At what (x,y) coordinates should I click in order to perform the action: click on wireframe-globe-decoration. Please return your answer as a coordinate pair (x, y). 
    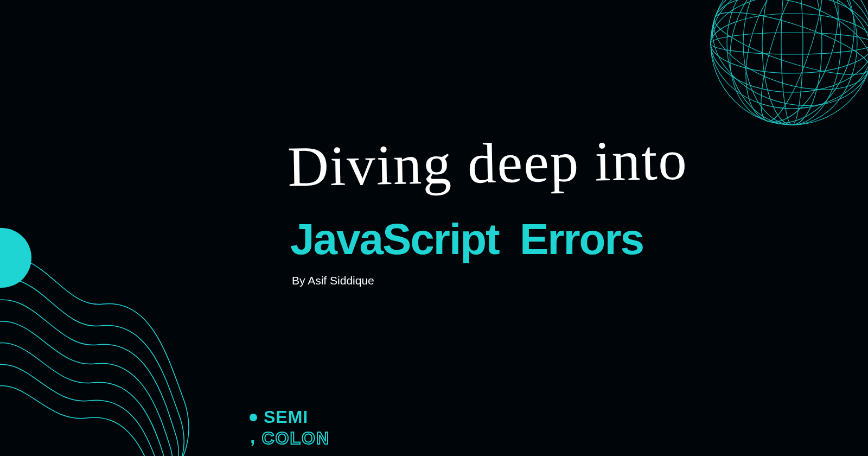
    Looking at the image, I should click on (776, 76).